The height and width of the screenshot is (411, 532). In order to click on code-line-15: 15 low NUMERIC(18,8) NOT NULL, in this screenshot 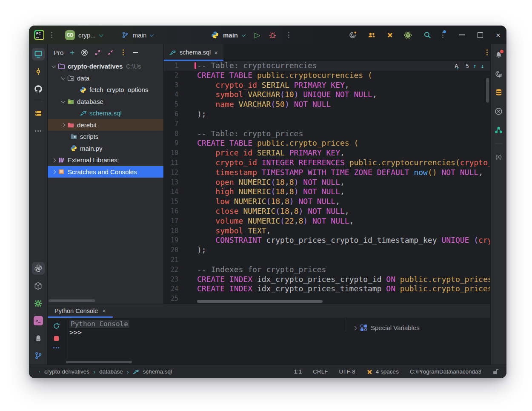, I will do `click(327, 202)`.